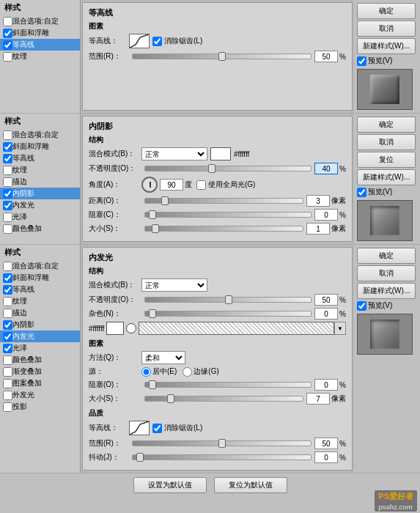 This screenshot has width=420, height=513. I want to click on sidebar-3-stroke: 描边, so click(40, 313).